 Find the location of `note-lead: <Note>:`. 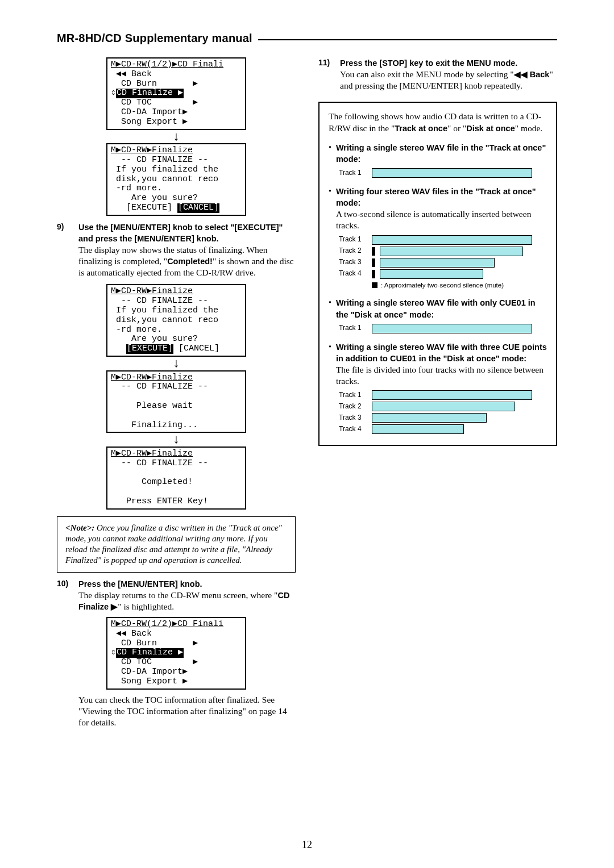

note-lead: <Note>: is located at coordinates (80, 528).